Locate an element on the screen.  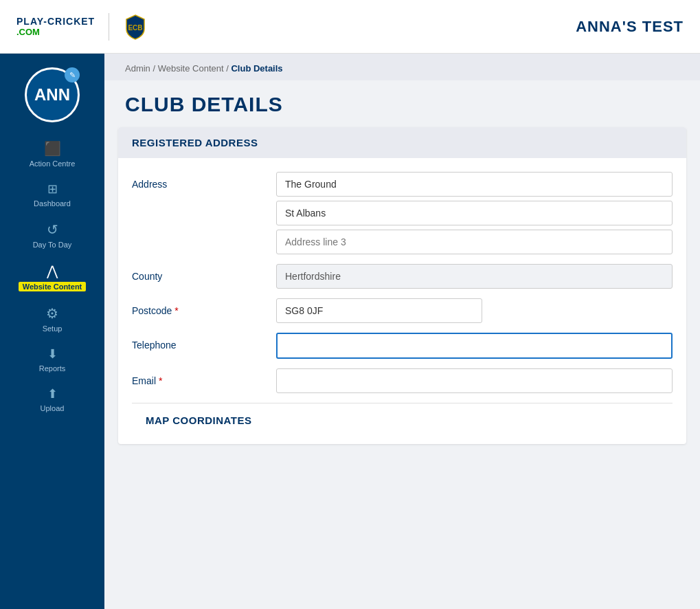
breadcrumb: Admin / Website Content / Club Details is located at coordinates (403, 67).